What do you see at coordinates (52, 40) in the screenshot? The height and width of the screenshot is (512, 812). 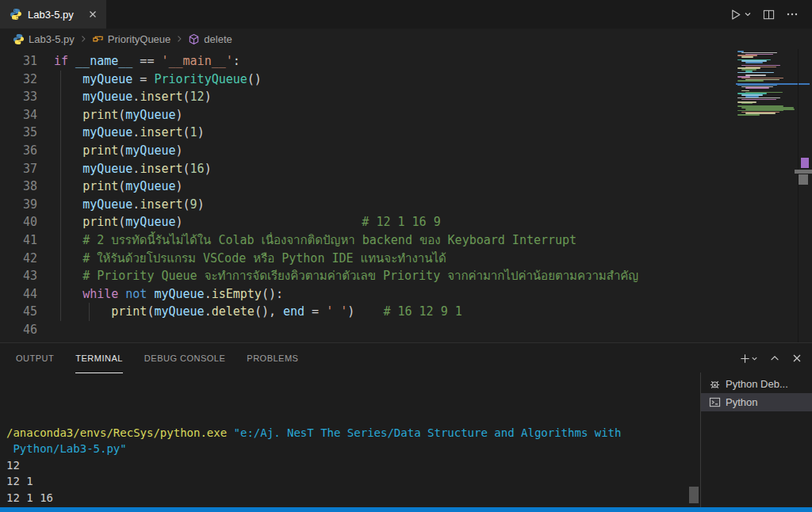 I see `breadcrumb-file-label: Lab3-5.py` at bounding box center [52, 40].